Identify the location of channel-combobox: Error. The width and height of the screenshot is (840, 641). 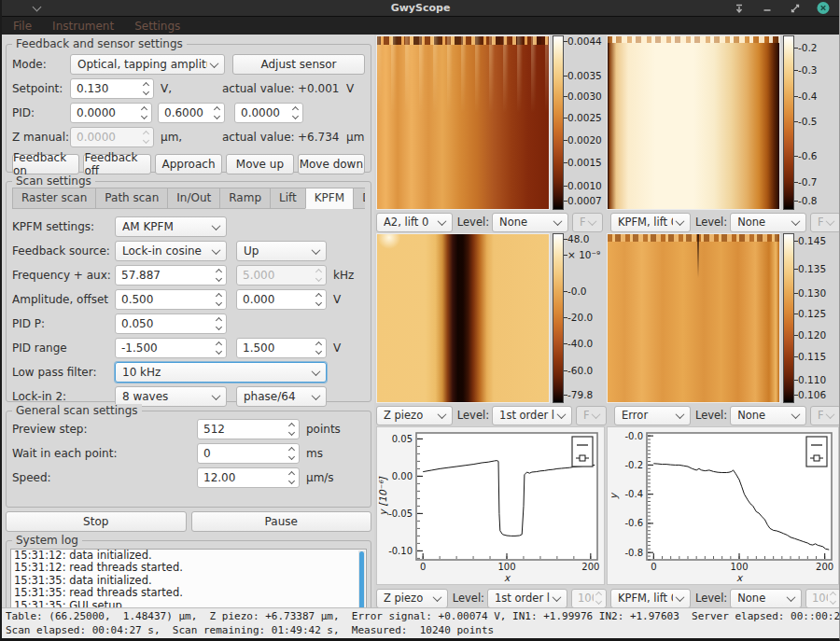
(652, 416).